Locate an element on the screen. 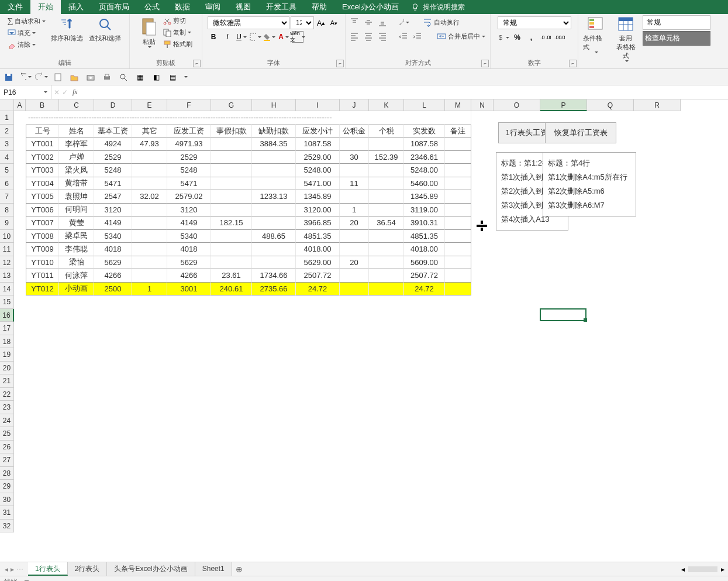 This screenshot has width=728, height=581. cell: 24.72 is located at coordinates (425, 289).